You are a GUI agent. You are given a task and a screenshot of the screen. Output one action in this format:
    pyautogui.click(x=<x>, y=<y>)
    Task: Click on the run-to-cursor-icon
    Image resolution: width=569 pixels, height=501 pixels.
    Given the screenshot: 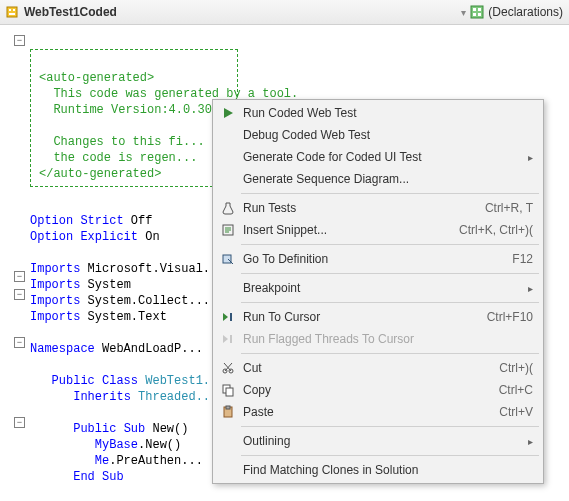 What is the action you would take?
    pyautogui.click(x=228, y=317)
    